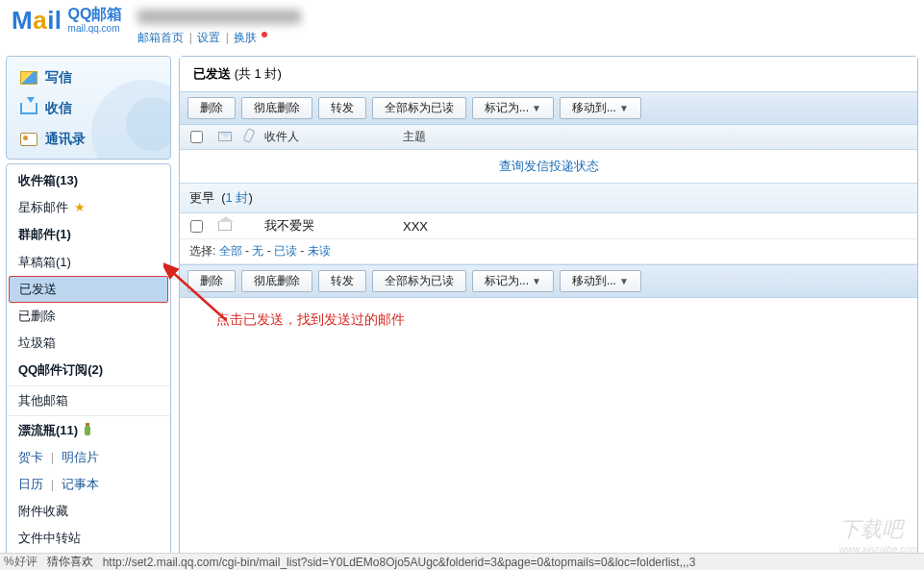 The image size is (924, 570). I want to click on contacts-link: 通讯录, so click(88, 139).